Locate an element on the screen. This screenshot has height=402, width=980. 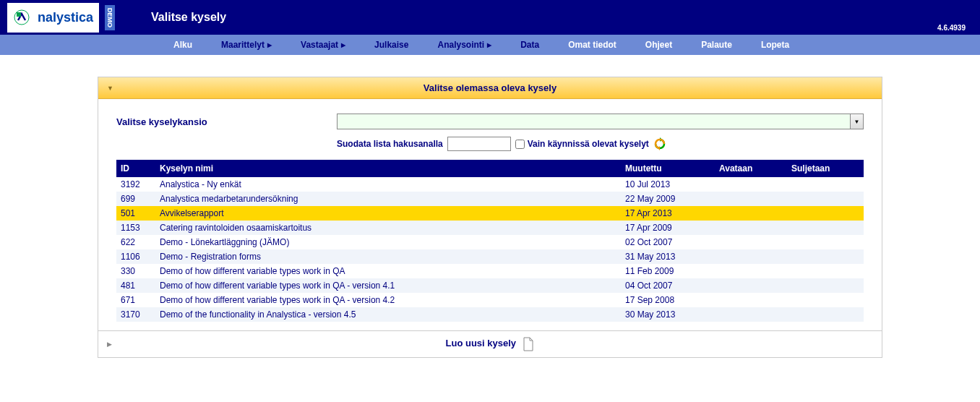
cell-id: 1153 is located at coordinates (138, 228).